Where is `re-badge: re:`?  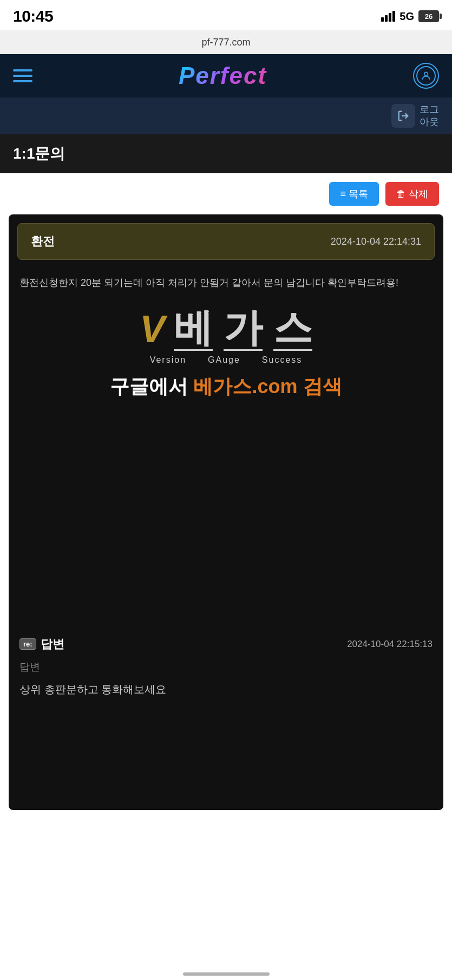
re-badge: re: is located at coordinates (28, 644).